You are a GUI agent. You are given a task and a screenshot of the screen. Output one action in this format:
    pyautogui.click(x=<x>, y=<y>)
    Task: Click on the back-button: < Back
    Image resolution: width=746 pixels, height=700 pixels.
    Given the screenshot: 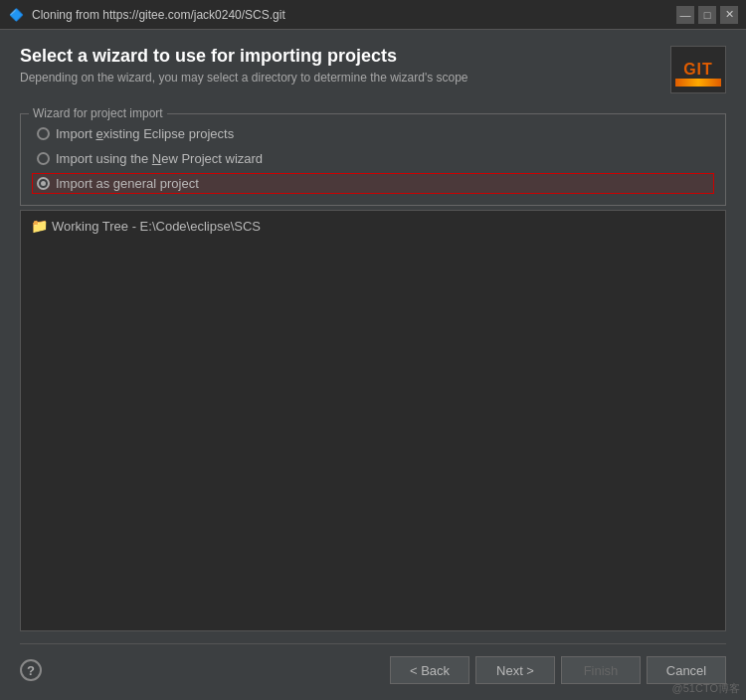 What is the action you would take?
    pyautogui.click(x=430, y=670)
    